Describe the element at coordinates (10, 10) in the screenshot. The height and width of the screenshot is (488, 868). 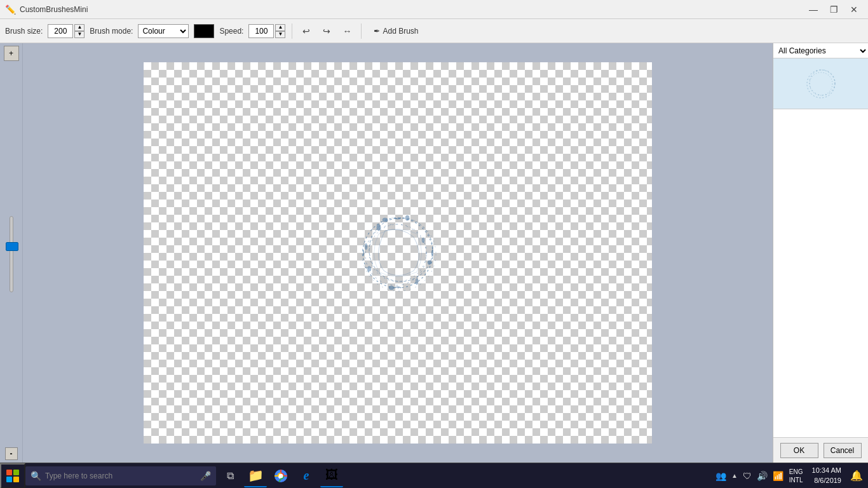
I see `app-icon: ✏️` at that location.